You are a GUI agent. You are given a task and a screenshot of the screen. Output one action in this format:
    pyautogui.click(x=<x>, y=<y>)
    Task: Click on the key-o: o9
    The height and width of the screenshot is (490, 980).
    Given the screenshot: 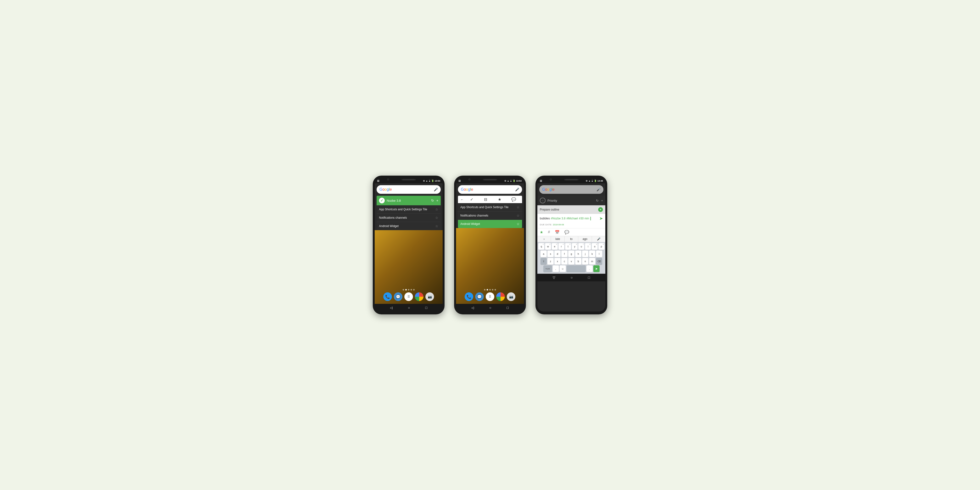 What is the action you would take?
    pyautogui.click(x=595, y=247)
    